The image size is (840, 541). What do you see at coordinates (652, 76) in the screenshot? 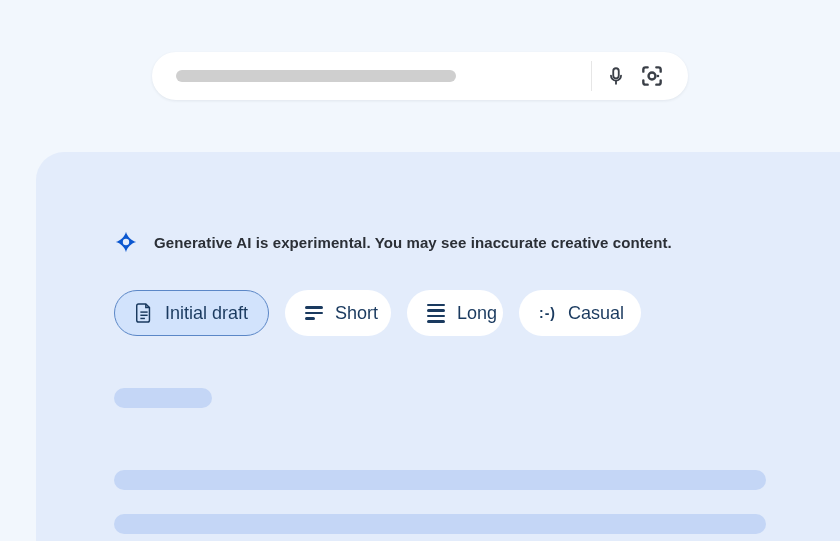
I see `lens-icon` at bounding box center [652, 76].